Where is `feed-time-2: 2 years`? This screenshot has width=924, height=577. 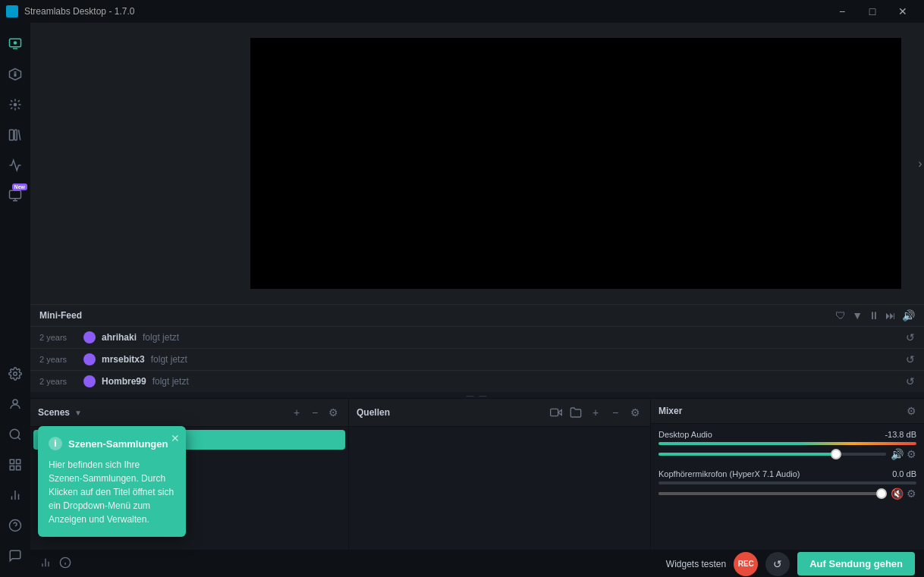 feed-time-2: 2 years is located at coordinates (58, 359).